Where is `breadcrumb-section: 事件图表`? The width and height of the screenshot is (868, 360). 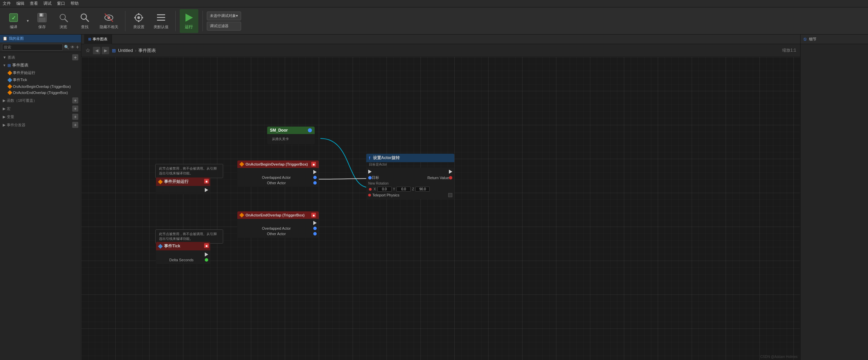
breadcrumb-section: 事件图表 is located at coordinates (147, 51).